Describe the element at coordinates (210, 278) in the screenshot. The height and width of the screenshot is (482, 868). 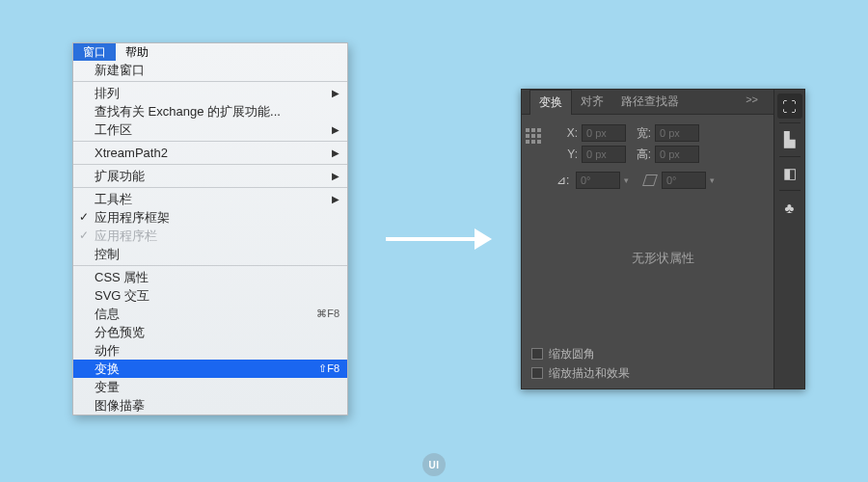
I see `menu-css-props: CSS 属性` at that location.